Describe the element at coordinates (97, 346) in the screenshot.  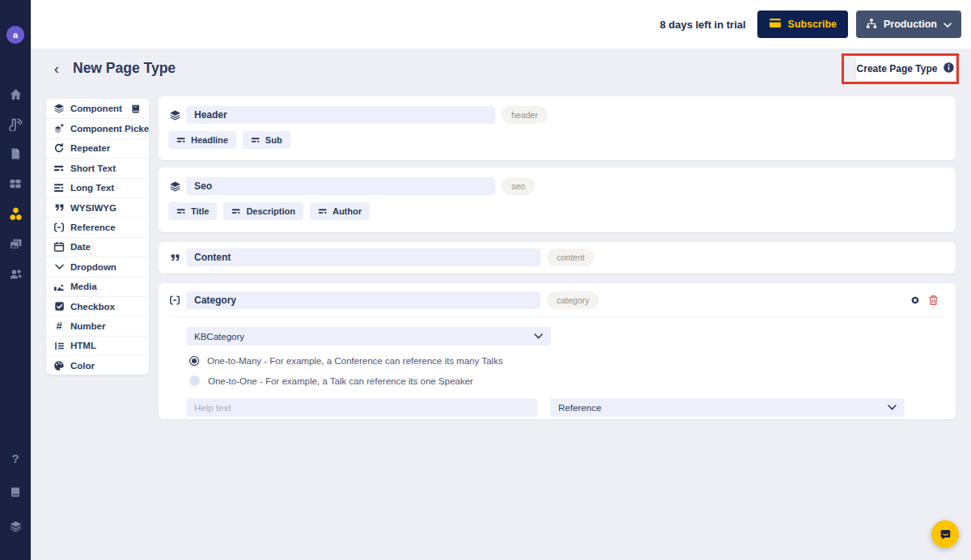
I see `palette-item-html: HTML` at that location.